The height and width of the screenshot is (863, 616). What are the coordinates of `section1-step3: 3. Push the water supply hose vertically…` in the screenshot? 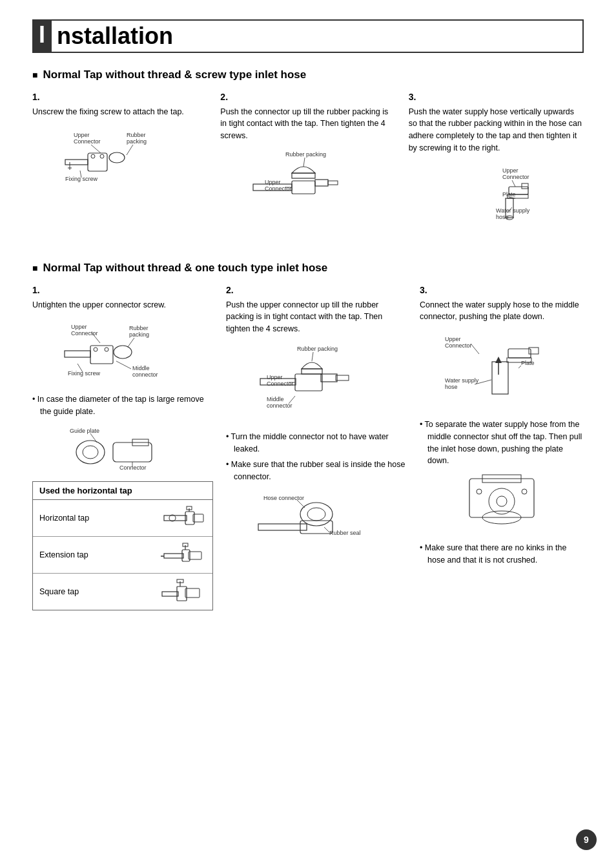 It's located at (496, 168).